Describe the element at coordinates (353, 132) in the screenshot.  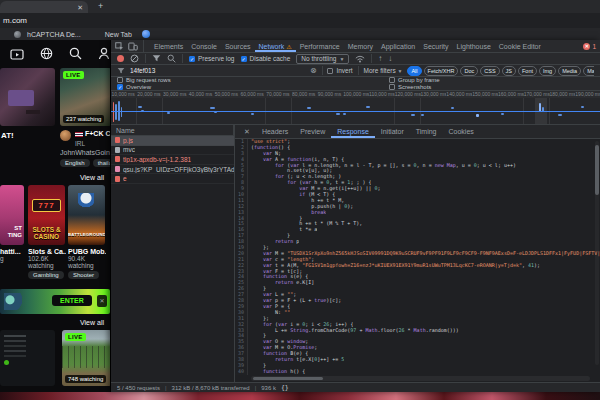
I see `detail-tab: Response` at that location.